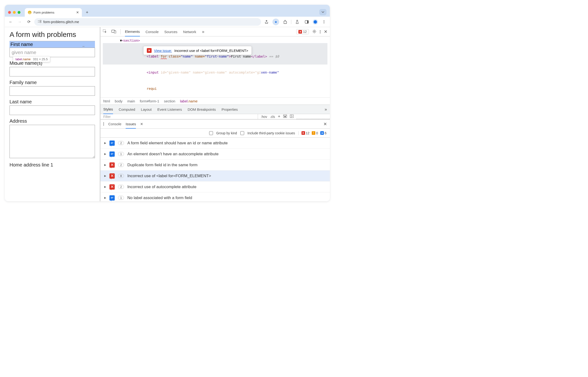 The image size is (588, 377). What do you see at coordinates (230, 109) in the screenshot?
I see `tab-properties: Properties` at bounding box center [230, 109].